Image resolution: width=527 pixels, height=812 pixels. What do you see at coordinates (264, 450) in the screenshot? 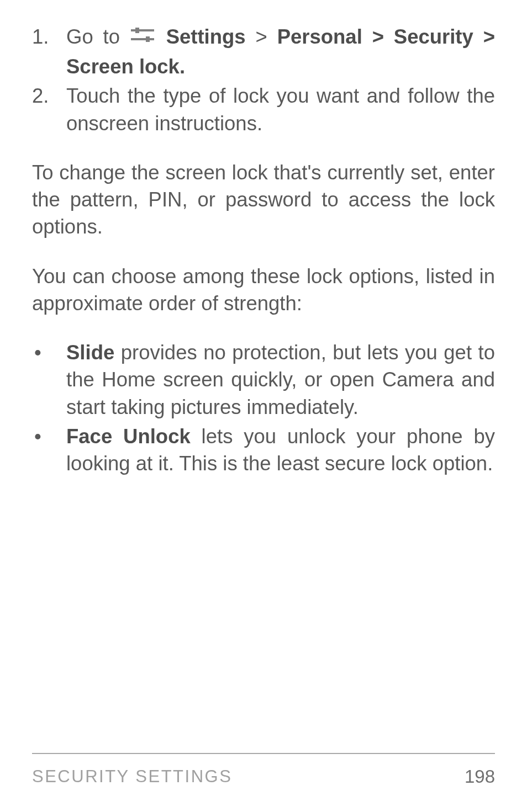
I see `list-item: • Face Unlock lets you unlock your phone…` at bounding box center [264, 450].